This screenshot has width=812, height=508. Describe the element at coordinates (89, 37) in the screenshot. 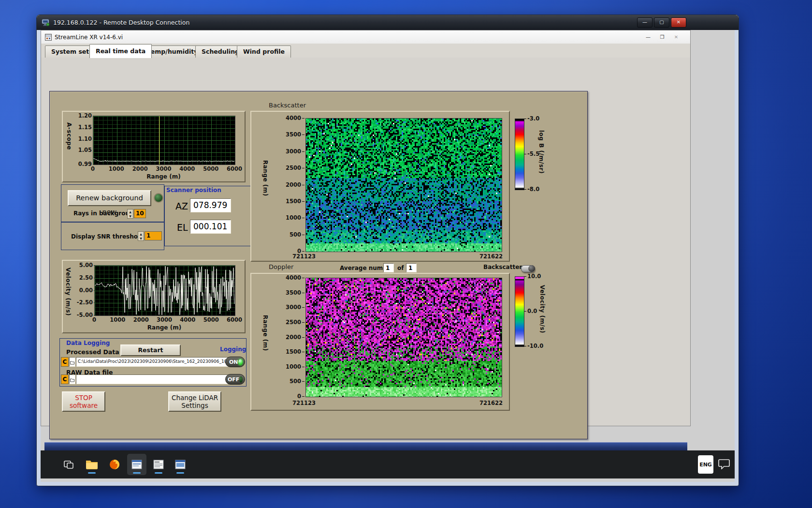

I see `streamline-window-title: StreamLine XR v14-6.vi` at that location.